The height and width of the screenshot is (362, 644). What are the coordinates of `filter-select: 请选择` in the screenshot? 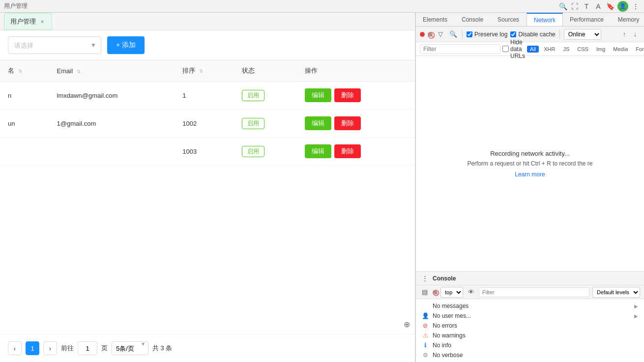 It's located at (55, 45).